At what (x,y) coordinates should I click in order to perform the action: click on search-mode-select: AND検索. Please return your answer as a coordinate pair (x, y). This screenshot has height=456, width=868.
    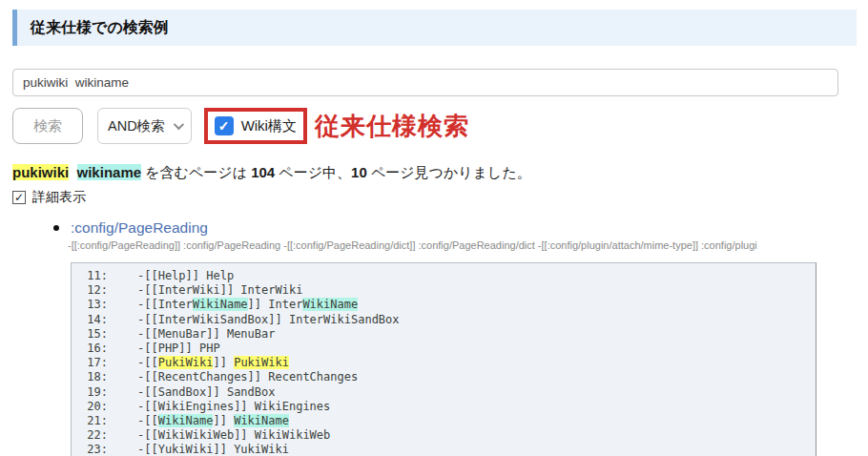
    Looking at the image, I should click on (145, 126).